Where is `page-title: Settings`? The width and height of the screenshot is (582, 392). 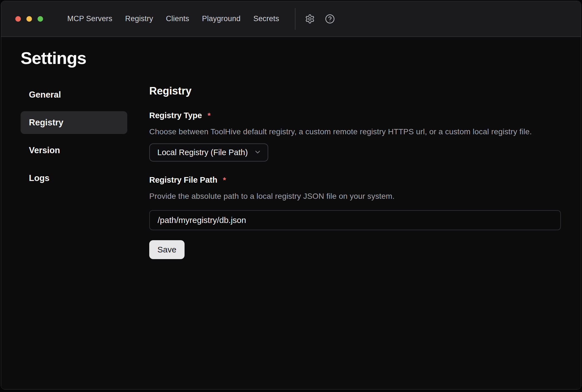
page-title: Settings is located at coordinates (291, 58).